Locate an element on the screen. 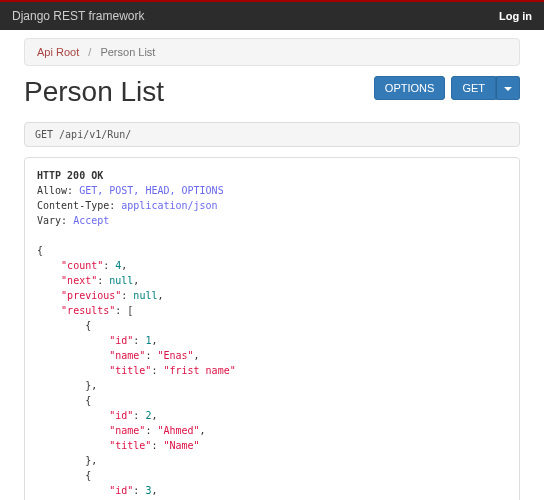  caret-down-icon is located at coordinates (508, 89).